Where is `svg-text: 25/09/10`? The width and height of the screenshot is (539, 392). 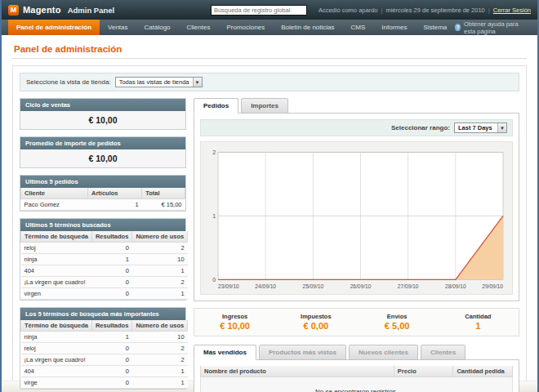 svg-text: 25/09/10 is located at coordinates (314, 286).